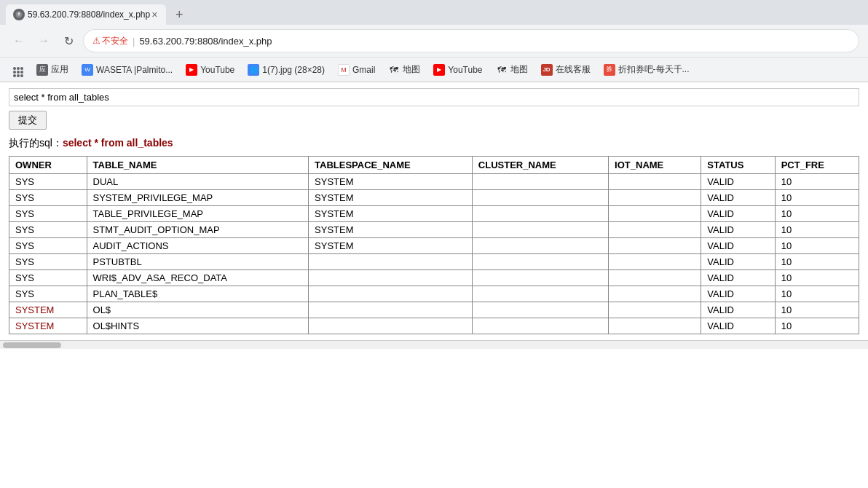 This screenshot has width=868, height=488. What do you see at coordinates (28, 120) in the screenshot?
I see `submit-button: 提交` at bounding box center [28, 120].